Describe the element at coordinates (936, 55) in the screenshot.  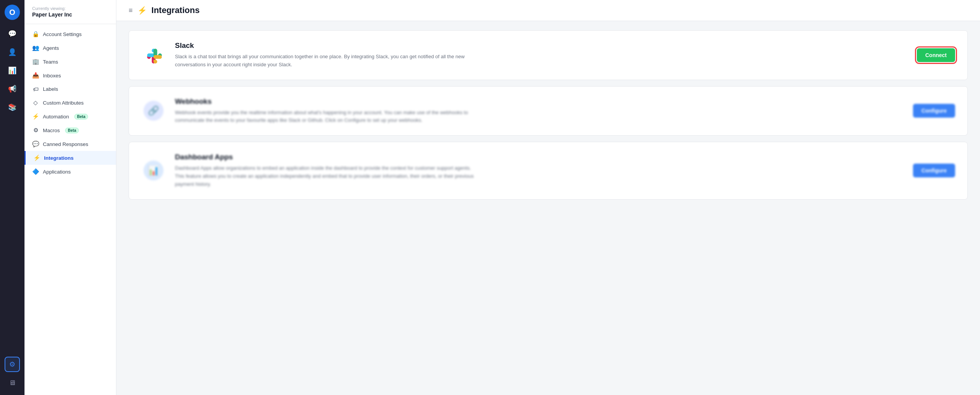
I see `slack-connect-button: Connect` at that location.